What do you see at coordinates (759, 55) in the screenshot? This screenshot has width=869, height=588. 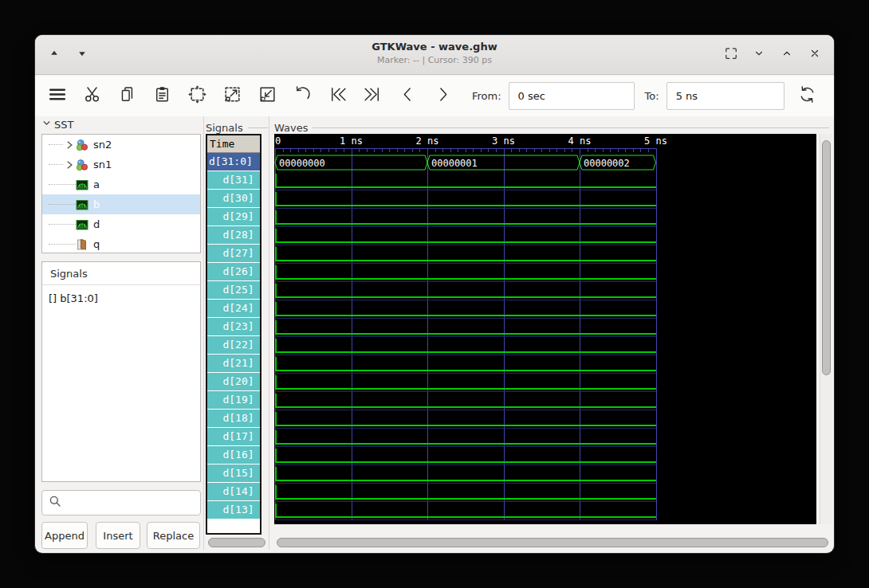 I see `minimize-button` at bounding box center [759, 55].